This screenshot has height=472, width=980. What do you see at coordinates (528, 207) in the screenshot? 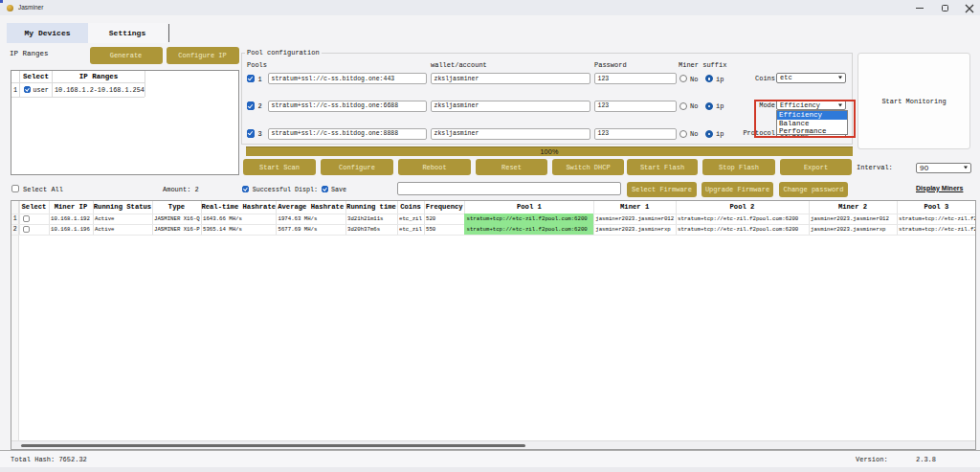
I see `miners-col-9: Pool 1` at bounding box center [528, 207].